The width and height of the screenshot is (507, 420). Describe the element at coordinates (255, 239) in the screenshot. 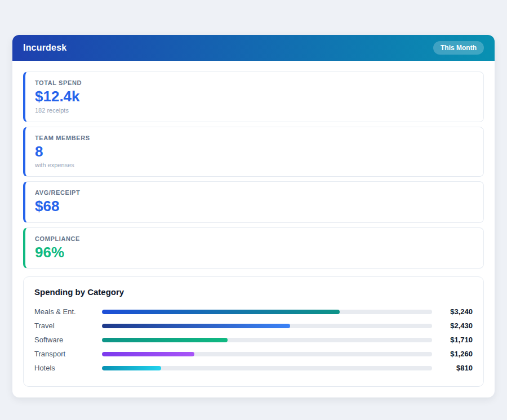

I see `stat-label: COMPLIANCE` at that location.